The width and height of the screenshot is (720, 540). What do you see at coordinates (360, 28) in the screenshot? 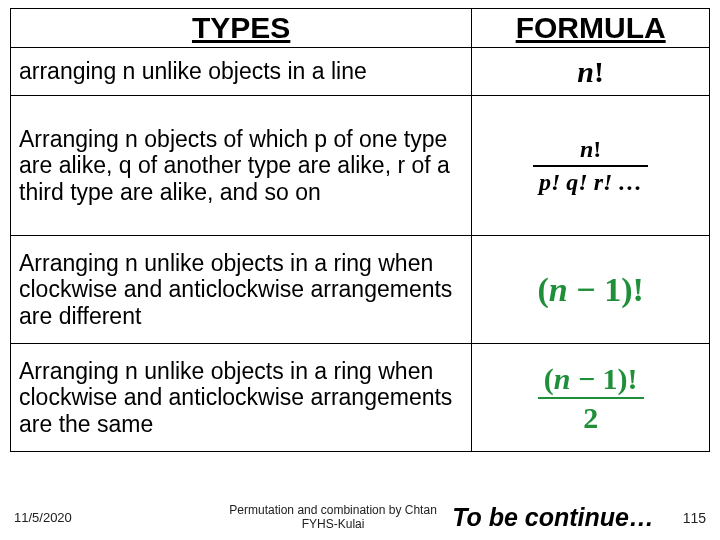
I see `table-header-row: TYPES FORMULA` at bounding box center [360, 28].